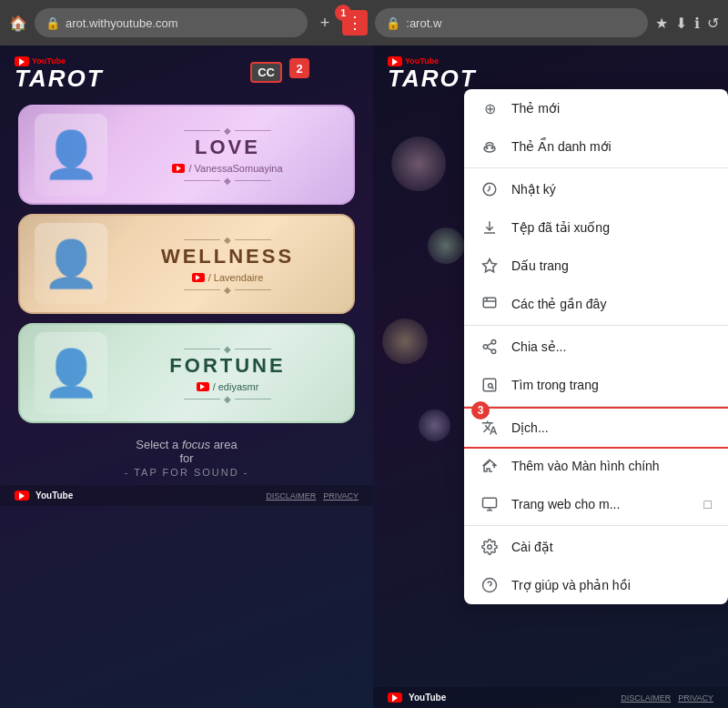 This screenshot has height=708, width=728. What do you see at coordinates (253, 180) in the screenshot?
I see `line-right-b` at bounding box center [253, 180].